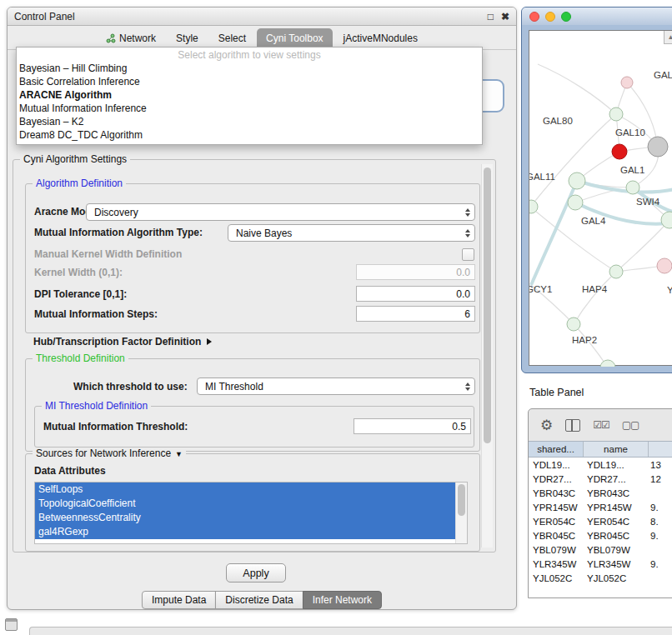 The height and width of the screenshot is (635, 672). What do you see at coordinates (262, 17) in the screenshot?
I see `control-panel-titlebar: Control Panel □ ✖` at bounding box center [262, 17].